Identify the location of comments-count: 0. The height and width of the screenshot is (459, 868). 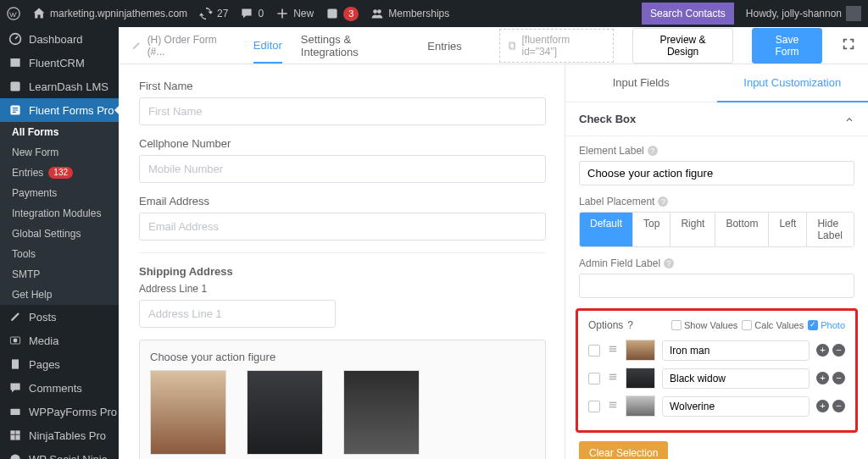
(252, 14).